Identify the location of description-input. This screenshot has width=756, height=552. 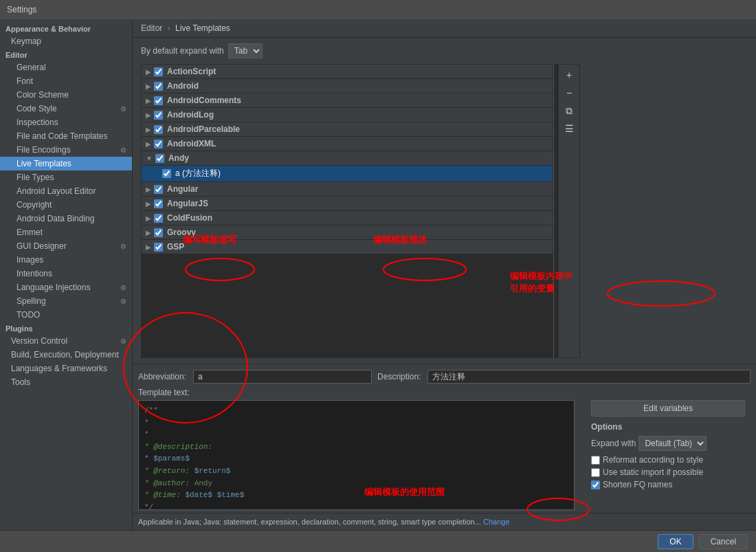
(589, 377).